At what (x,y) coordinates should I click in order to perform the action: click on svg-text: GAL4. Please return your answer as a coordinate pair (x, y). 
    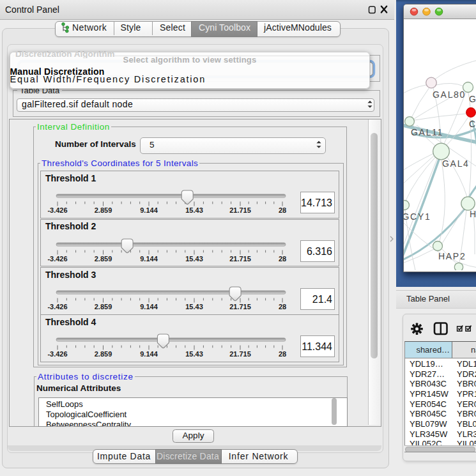
    Looking at the image, I should click on (456, 164).